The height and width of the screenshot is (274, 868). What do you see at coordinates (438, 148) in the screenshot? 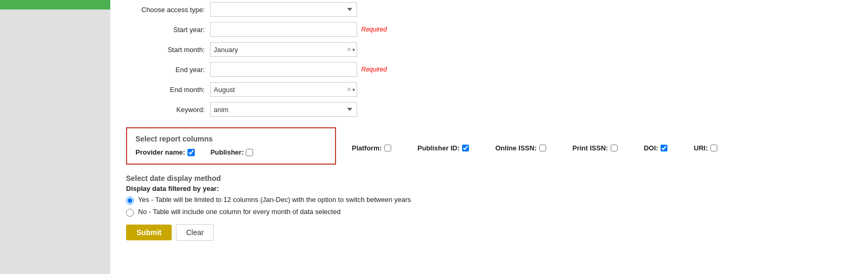
I see `col-publisher-id-label: Publisher ID:` at bounding box center [438, 148].